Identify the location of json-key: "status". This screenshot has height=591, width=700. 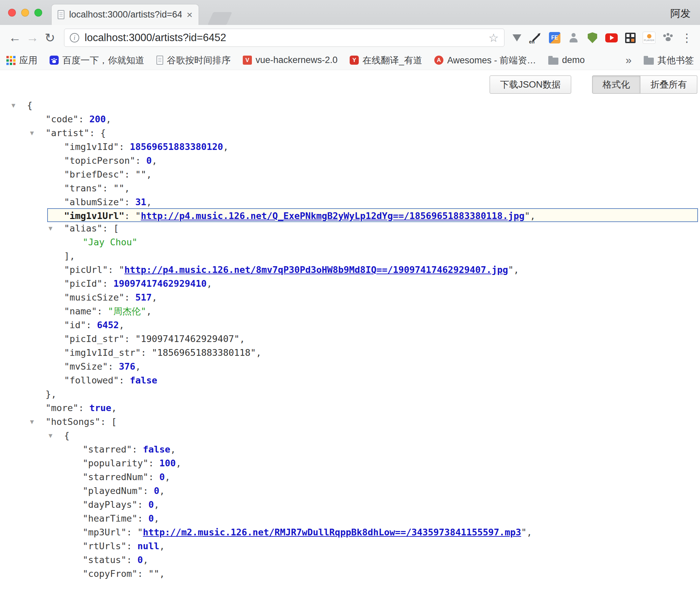
(105, 560).